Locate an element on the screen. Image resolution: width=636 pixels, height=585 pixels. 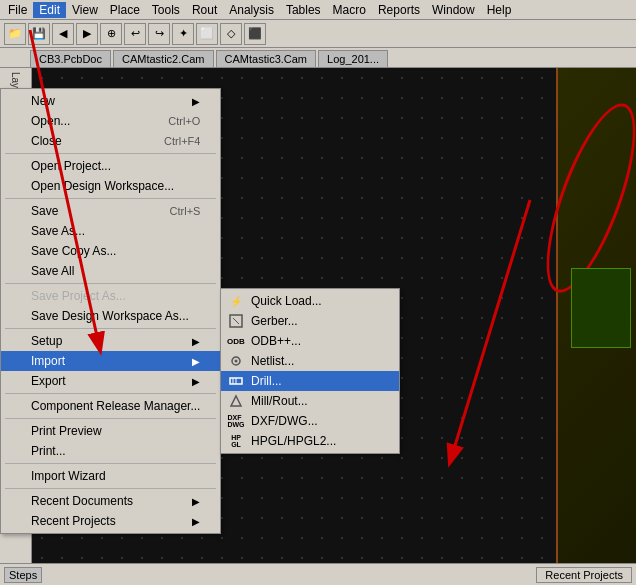
toolbar: 📁 💾 ◀ ▶ ⊕ ↩ ↪ ✦ ⬜ ◇ ⬛ is located at coordinates (318, 34).